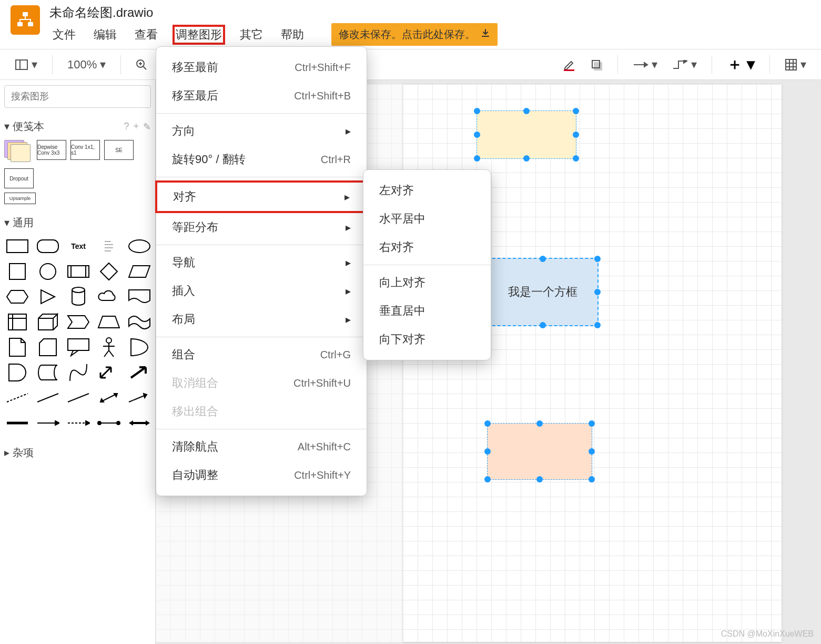 This screenshot has width=821, height=644. I want to click on selected-shape-yellow, so click(526, 135).